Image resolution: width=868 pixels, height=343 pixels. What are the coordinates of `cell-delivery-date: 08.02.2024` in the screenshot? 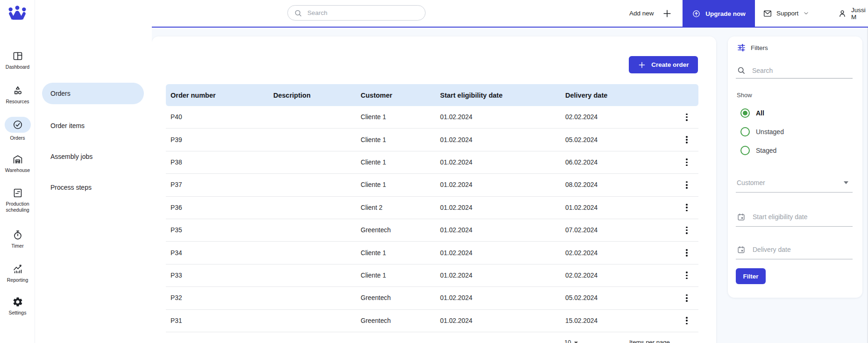 It's located at (618, 185).